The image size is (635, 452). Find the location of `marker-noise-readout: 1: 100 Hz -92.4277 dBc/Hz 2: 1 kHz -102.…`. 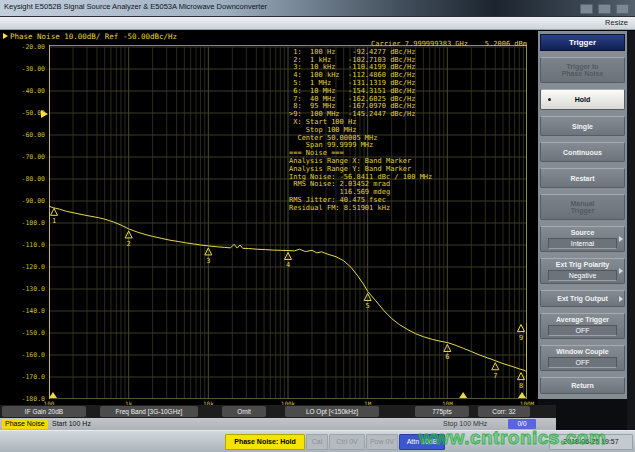

marker-noise-readout: 1: 100 Hz -92.4277 dBc/Hz 2: 1 kHz -102.… is located at coordinates (408, 131).